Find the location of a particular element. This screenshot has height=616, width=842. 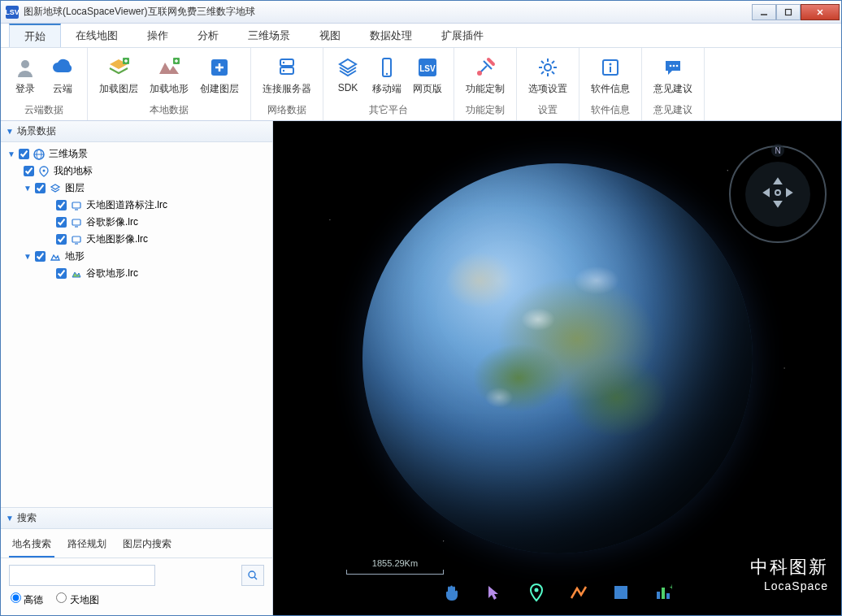

load-layer-button: 加载图层 is located at coordinates (119, 75).